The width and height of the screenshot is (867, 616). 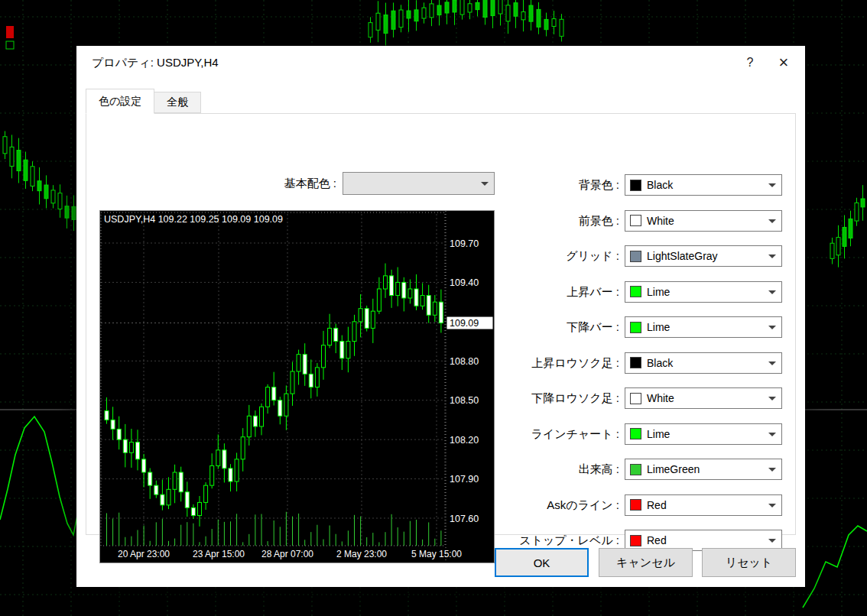 I want to click on preview-title: USDJPY,H4 109.22 109.25 109.09 109.09, so click(x=193, y=219).